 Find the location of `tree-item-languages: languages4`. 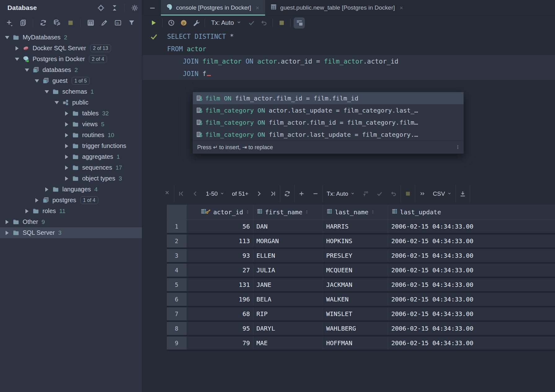

tree-item-languages: languages4 is located at coordinates (71, 189).